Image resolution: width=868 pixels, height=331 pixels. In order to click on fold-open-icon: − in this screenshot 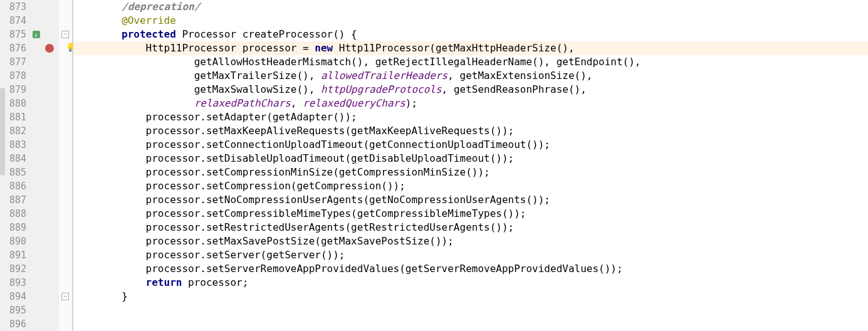, I will do `click(65, 34)`.